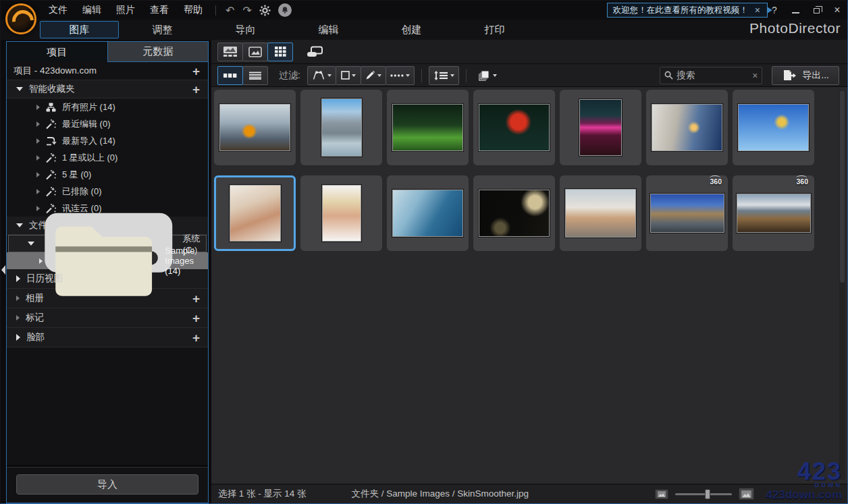  Describe the element at coordinates (107, 124) in the screenshot. I see `sidebar-item-recently-edited: 最近编辑 (0)` at that location.